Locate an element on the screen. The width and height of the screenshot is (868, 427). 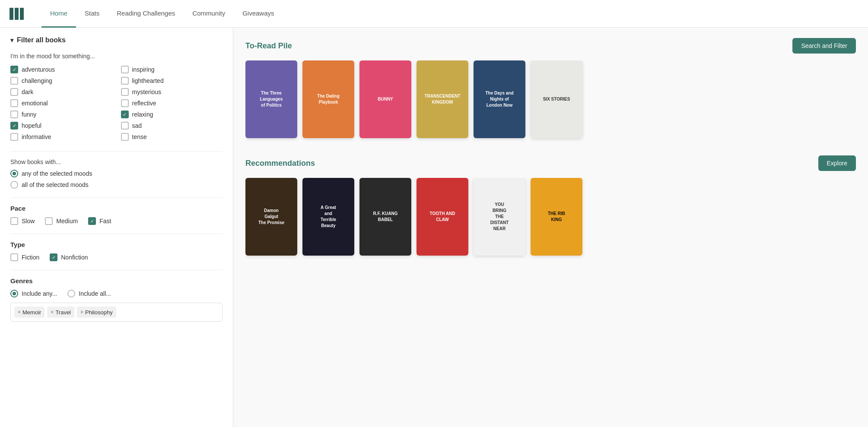
mood-label-tense: tense is located at coordinates (140, 137).